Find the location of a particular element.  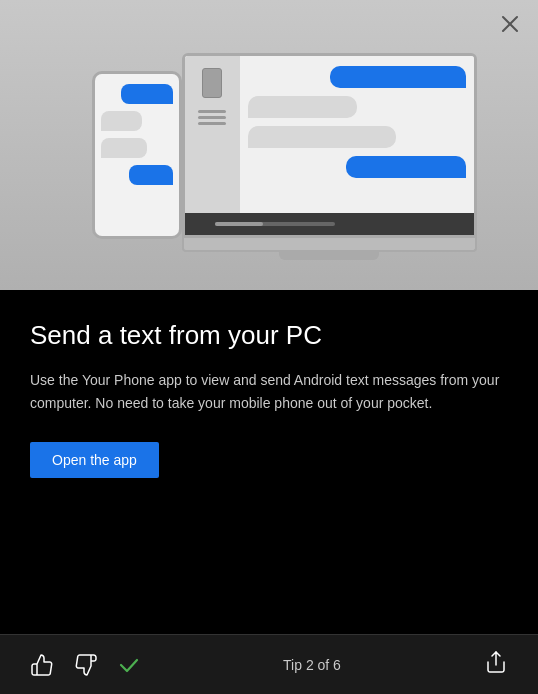

laptop-phone-icon is located at coordinates (212, 83).